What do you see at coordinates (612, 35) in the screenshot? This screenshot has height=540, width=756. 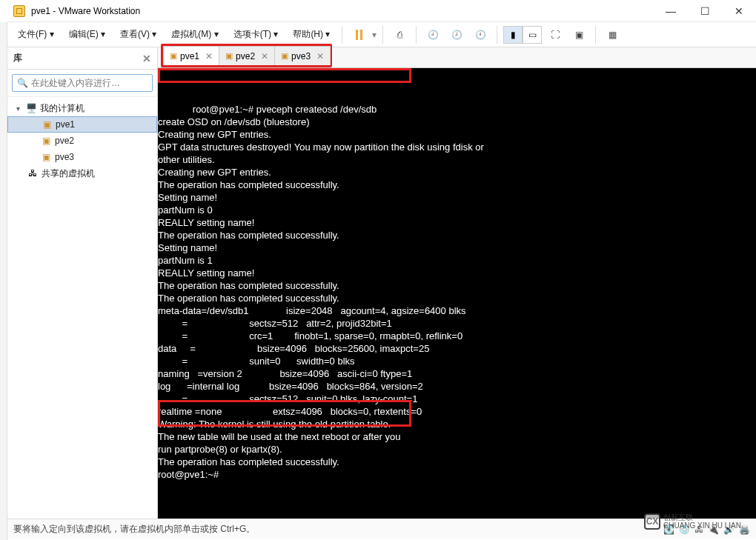 I see `library-button: ▦` at bounding box center [612, 35].